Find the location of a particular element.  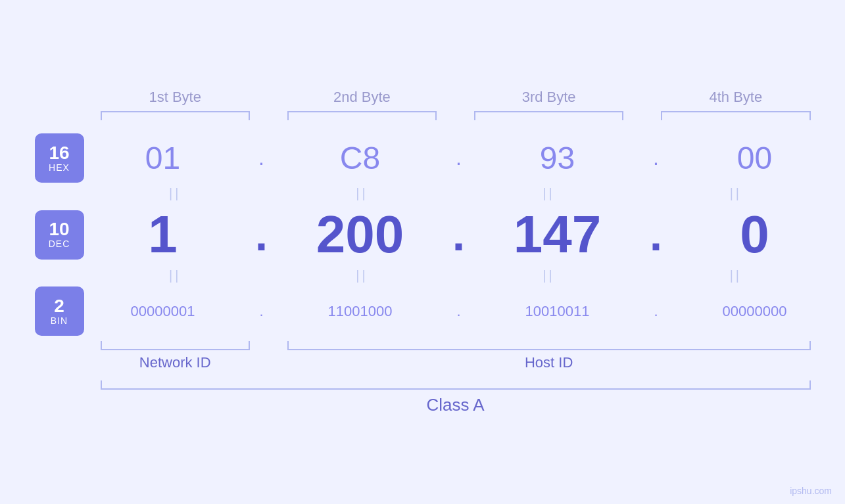

host-id-bracket is located at coordinates (549, 346).